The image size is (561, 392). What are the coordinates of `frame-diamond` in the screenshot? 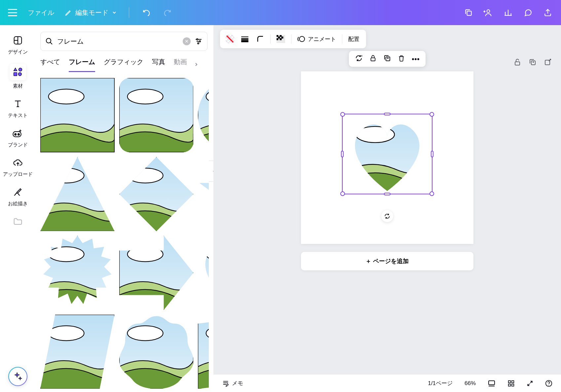 It's located at (157, 194).